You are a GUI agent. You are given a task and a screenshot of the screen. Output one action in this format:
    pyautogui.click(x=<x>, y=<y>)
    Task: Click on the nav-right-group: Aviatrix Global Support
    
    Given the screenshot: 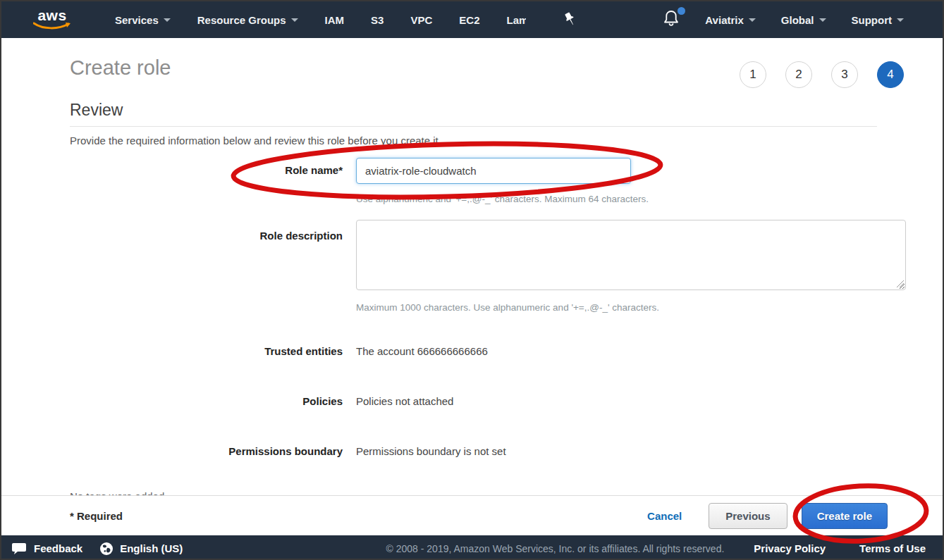 What is the action you would take?
    pyautogui.click(x=783, y=20)
    